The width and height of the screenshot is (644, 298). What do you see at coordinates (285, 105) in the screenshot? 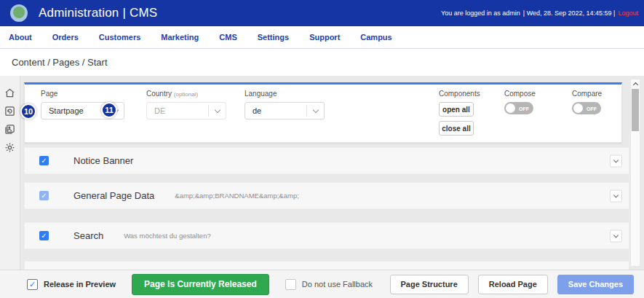
I see `language-field: Language de` at bounding box center [285, 105].